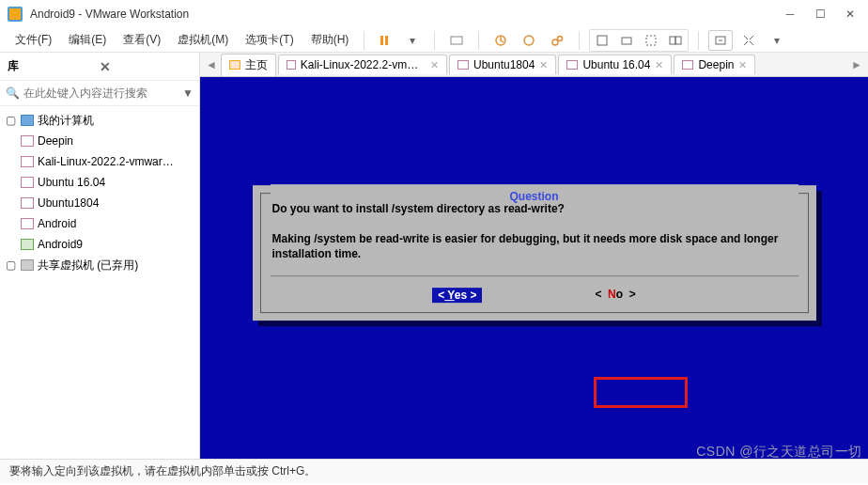 This screenshot has width=868, height=485. What do you see at coordinates (457, 40) in the screenshot?
I see `send-keys-button` at bounding box center [457, 40].